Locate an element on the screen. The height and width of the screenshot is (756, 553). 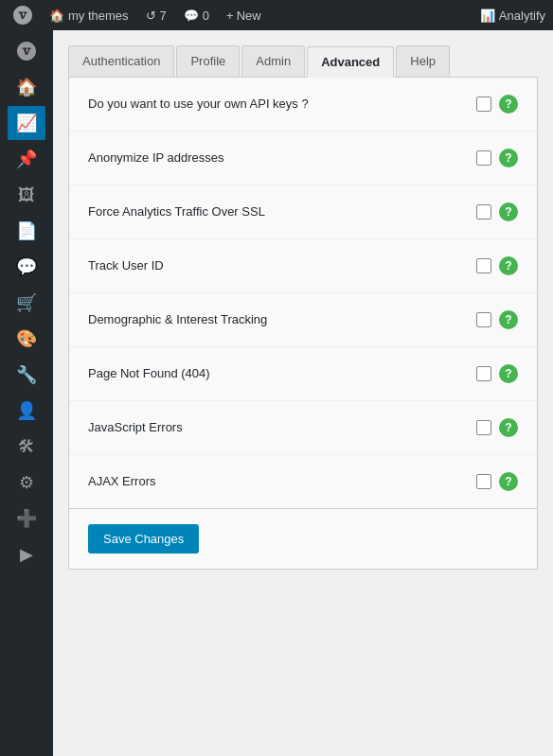
setting-row-demographic: Demographic & Interest Tracking? is located at coordinates (303, 320).